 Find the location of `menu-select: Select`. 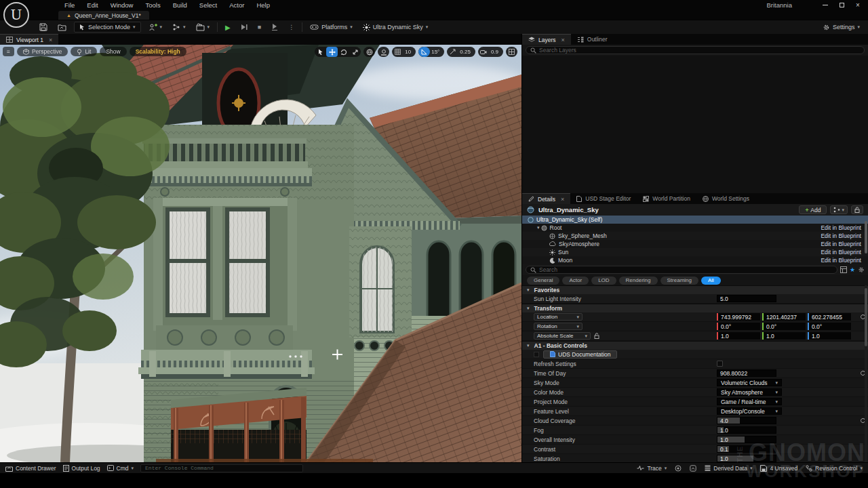

menu-select: Select is located at coordinates (208, 5).